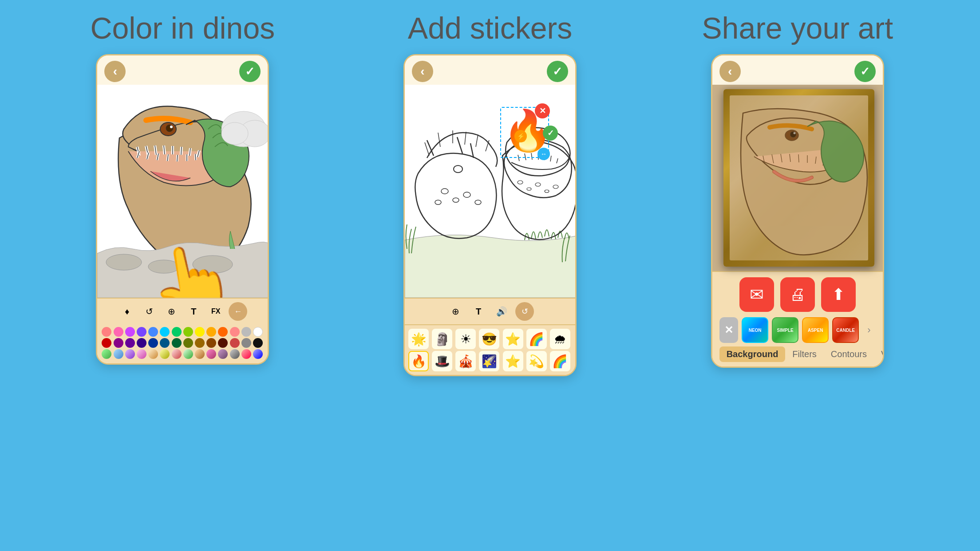  What do you see at coordinates (502, 311) in the screenshot?
I see `sticker-sound-tool: 🔊` at bounding box center [502, 311].